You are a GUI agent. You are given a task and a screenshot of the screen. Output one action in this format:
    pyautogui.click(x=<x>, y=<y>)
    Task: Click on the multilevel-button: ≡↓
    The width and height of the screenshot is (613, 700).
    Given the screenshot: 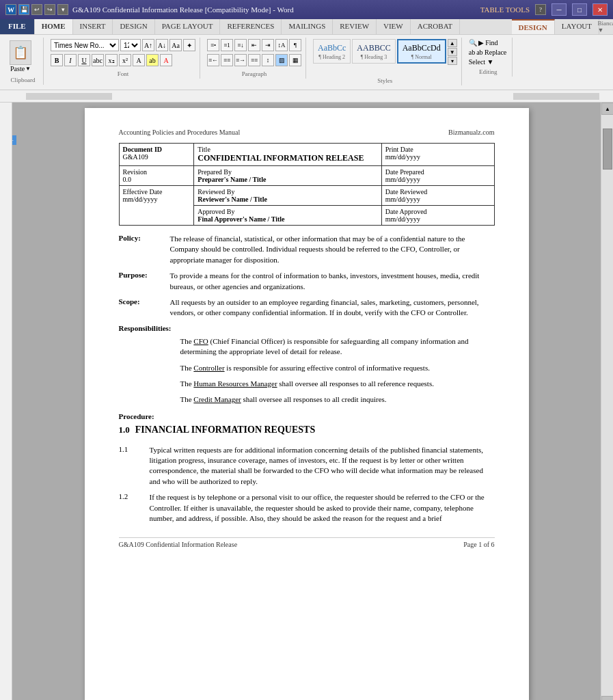 What is the action you would take?
    pyautogui.click(x=241, y=45)
    